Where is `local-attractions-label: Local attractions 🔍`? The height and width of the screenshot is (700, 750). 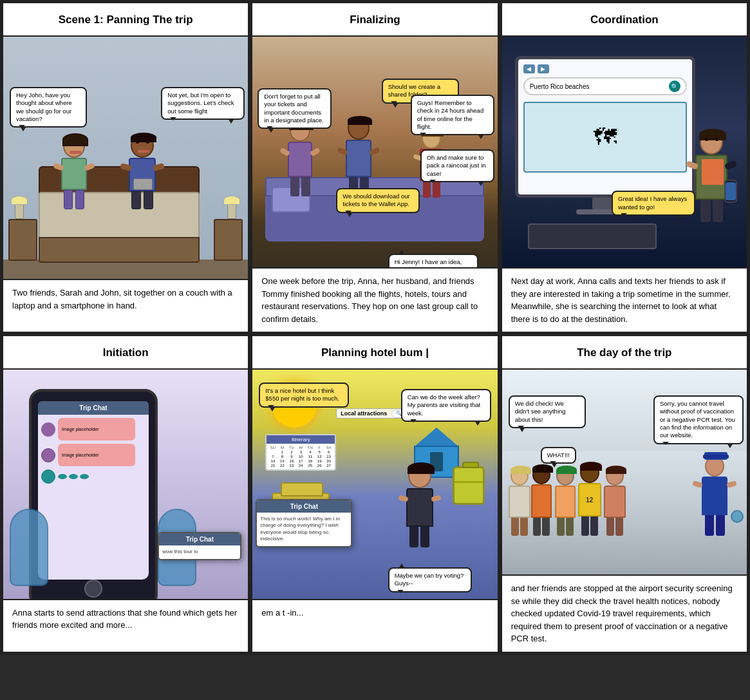 local-attractions-label: Local attractions 🔍 is located at coordinates (373, 413).